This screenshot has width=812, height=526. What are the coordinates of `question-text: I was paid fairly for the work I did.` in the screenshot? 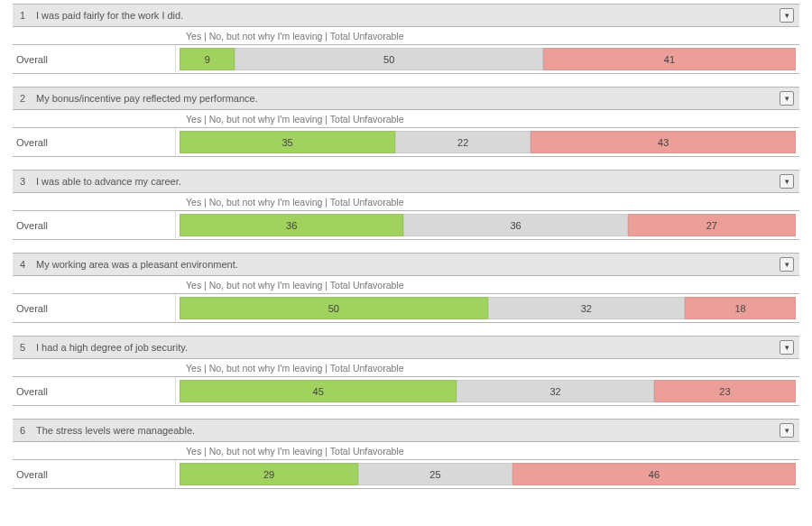 It's located at (408, 15).